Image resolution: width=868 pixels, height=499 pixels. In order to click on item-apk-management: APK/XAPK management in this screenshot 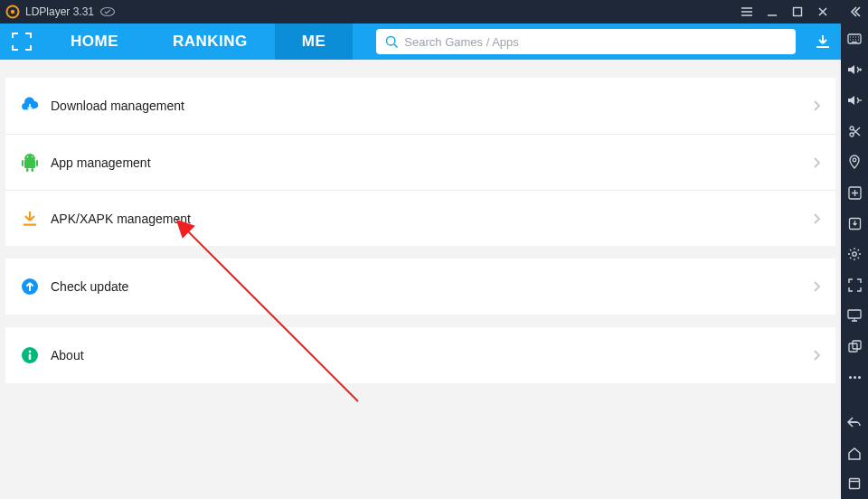, I will do `click(420, 218)`.